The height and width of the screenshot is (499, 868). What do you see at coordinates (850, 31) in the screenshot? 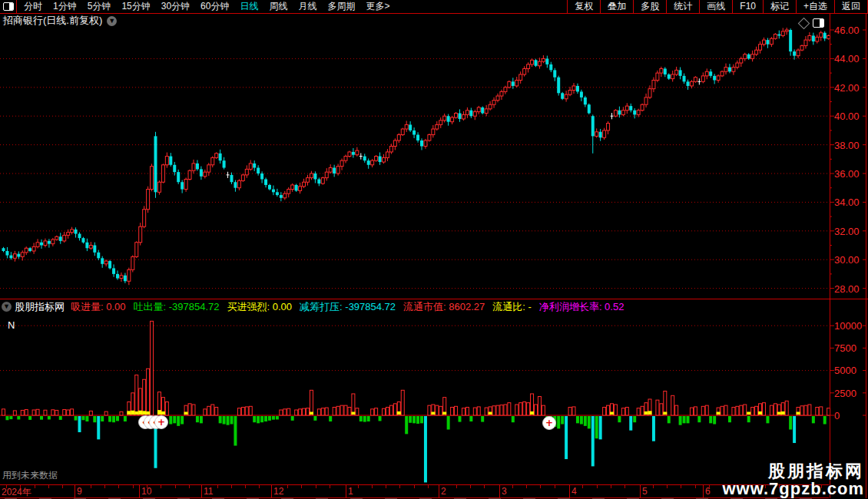
I see `price-label: 46.00` at bounding box center [850, 31].